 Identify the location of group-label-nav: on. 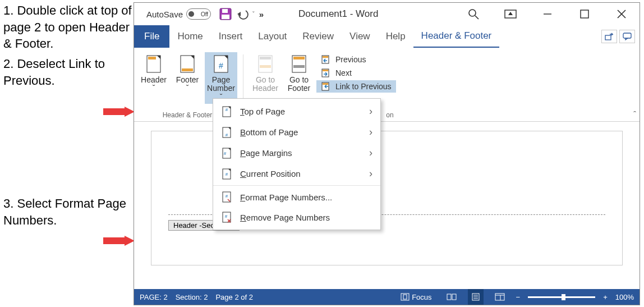
(390, 116).